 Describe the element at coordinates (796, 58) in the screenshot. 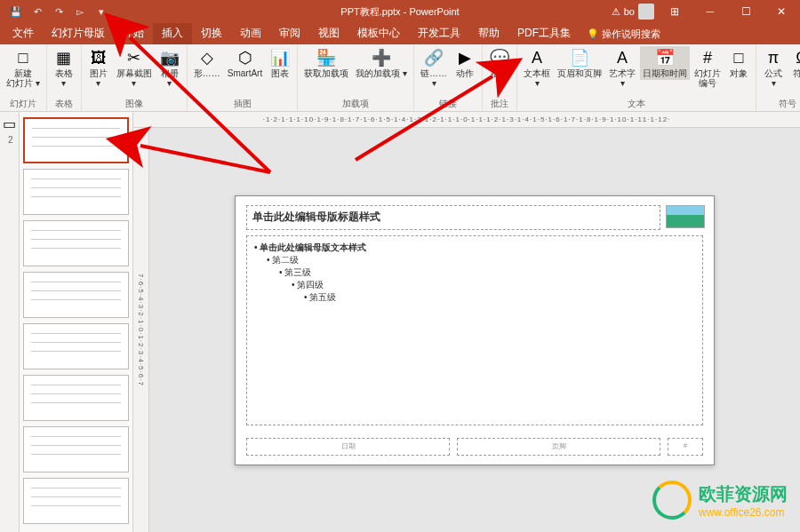

I see `ribbon-button-icon: Ω` at that location.